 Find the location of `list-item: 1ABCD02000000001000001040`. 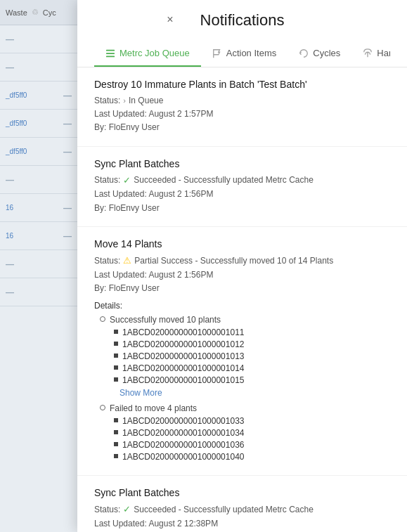

list-item: 1ABCD02000000001000001040 is located at coordinates (249, 457).